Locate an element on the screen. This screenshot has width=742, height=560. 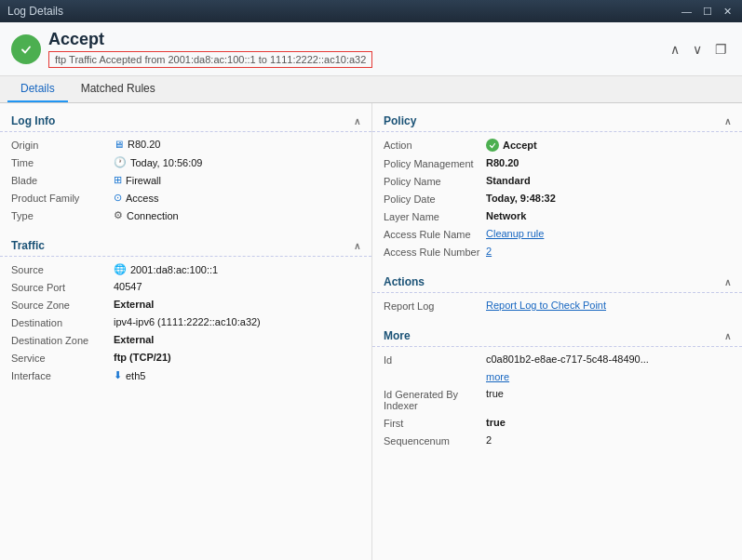
field-policy-name: Policy Name Standard is located at coordinates (557, 180).